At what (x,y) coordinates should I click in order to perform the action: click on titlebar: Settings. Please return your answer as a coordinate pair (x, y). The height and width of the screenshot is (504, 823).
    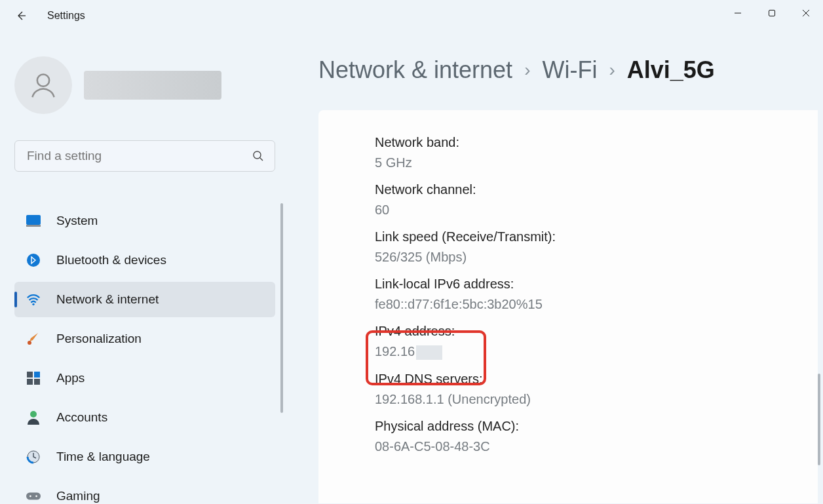
    Looking at the image, I should click on (412, 16).